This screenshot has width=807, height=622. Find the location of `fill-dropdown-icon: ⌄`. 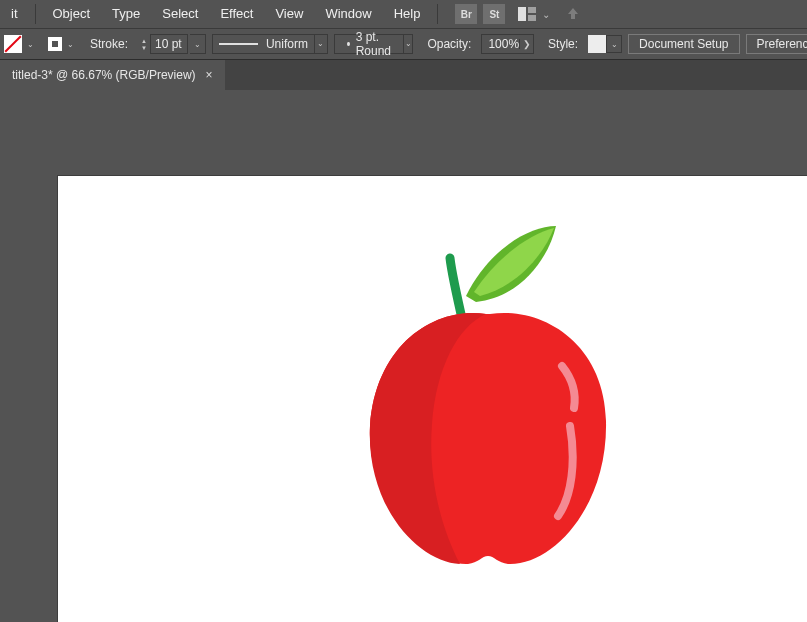

fill-dropdown-icon: ⌄ is located at coordinates (30, 44).